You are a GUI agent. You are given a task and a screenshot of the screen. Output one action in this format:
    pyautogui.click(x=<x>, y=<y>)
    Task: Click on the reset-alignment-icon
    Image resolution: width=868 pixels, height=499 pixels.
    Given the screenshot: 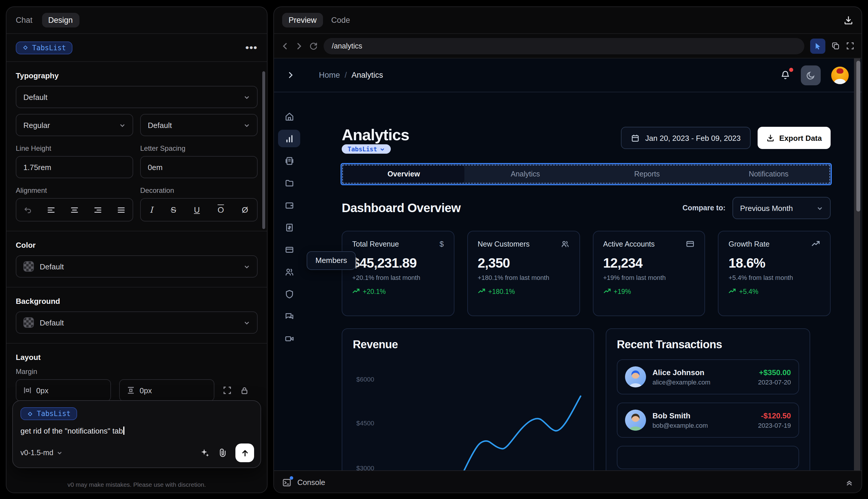 What is the action you would take?
    pyautogui.click(x=28, y=210)
    